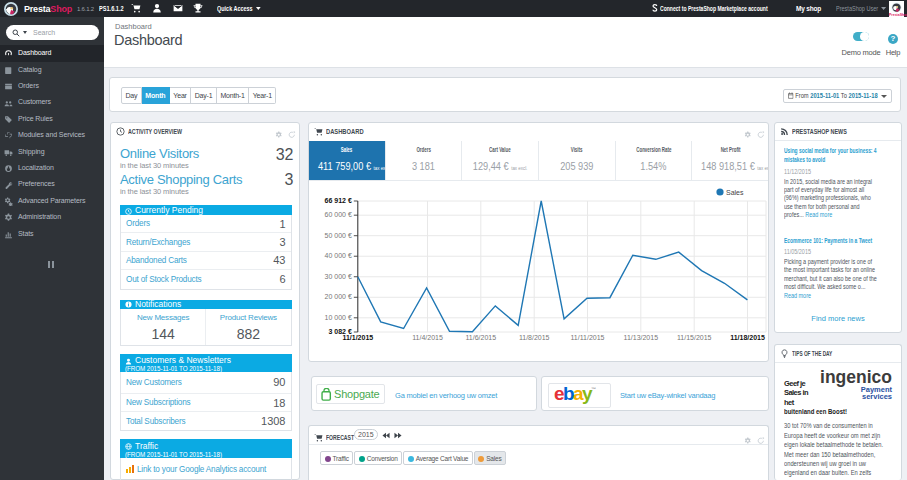 Image resolution: width=907 pixels, height=480 pixels. What do you see at coordinates (588, 338) in the screenshot?
I see `svg-text: 11/11/2015` at bounding box center [588, 338].